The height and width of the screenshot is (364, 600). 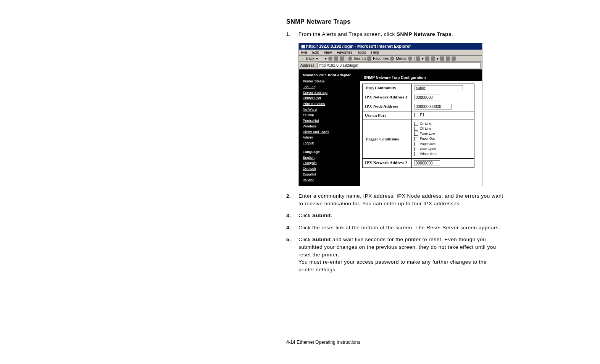 What do you see at coordinates (387, 106) in the screenshot?
I see `ipx-node-addr-label: IPX Node Address` at bounding box center [387, 106].